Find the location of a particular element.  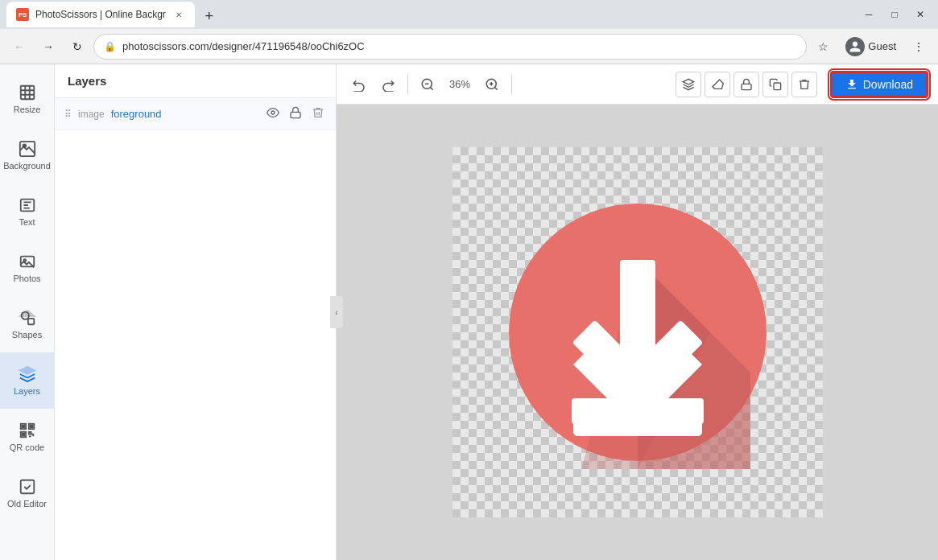

tab-title: PhotoScissors | Online Backgr is located at coordinates (101, 14).